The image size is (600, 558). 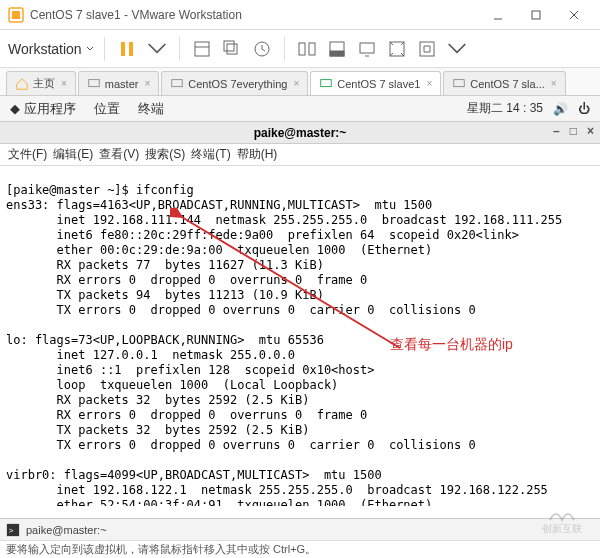 I want to click on terminal-maximize: □, so click(x=574, y=131).